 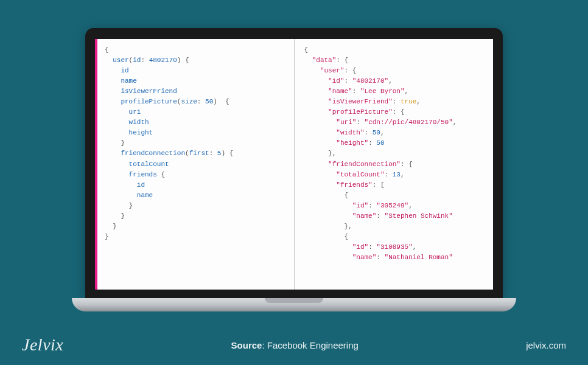 I want to click on query-user-id: 4802170, so click(x=163, y=60).